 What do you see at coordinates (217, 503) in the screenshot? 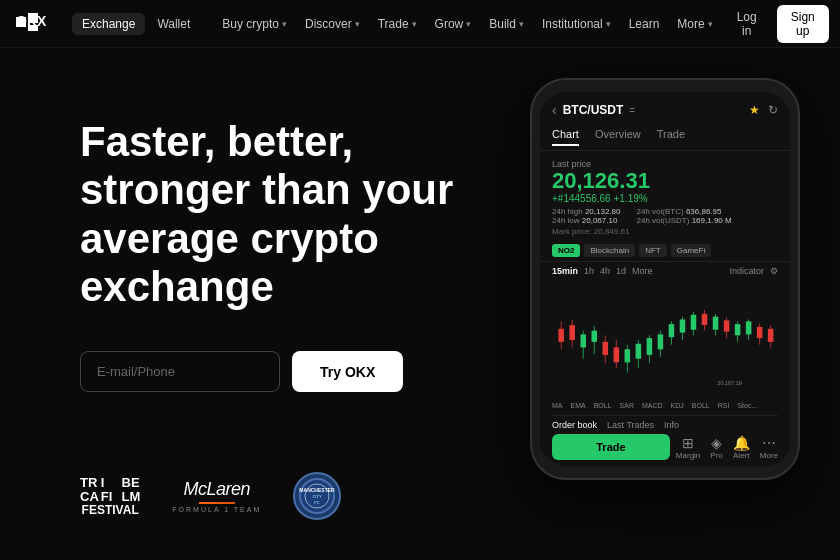
I see `mclaren-stripe` at bounding box center [217, 503].